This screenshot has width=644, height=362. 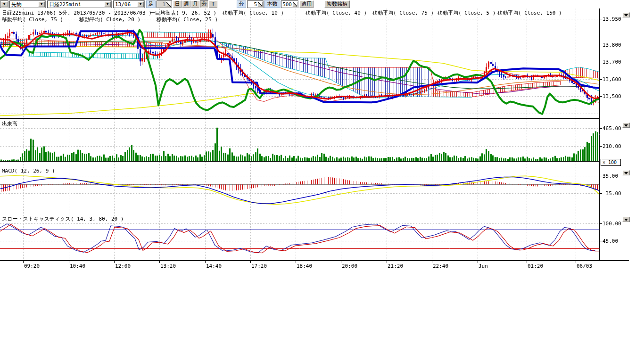 What do you see at coordinates (322, 4) in the screenshot?
I see `toolbar: ▼ 先物▼ 日経225mini▼ 13/06▼ 足 1 日 週 月 分 T 分 …` at bounding box center [322, 4].